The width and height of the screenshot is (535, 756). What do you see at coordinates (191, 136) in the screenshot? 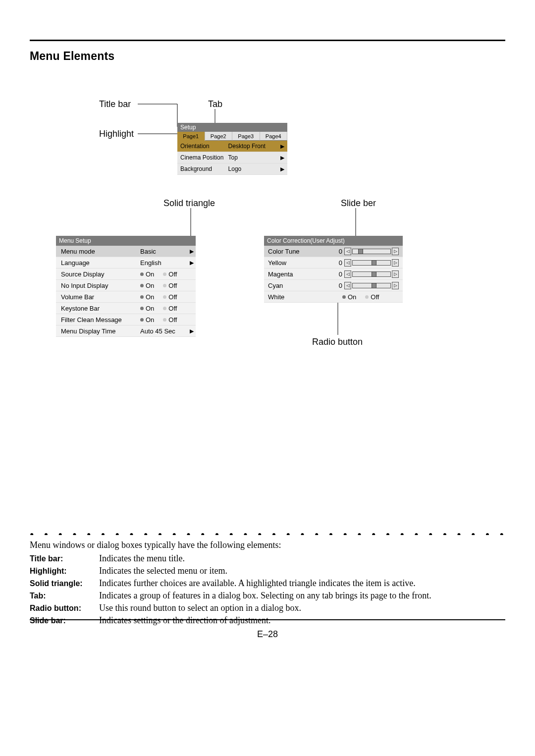
I see `tab-page1: Page1` at bounding box center [191, 136].